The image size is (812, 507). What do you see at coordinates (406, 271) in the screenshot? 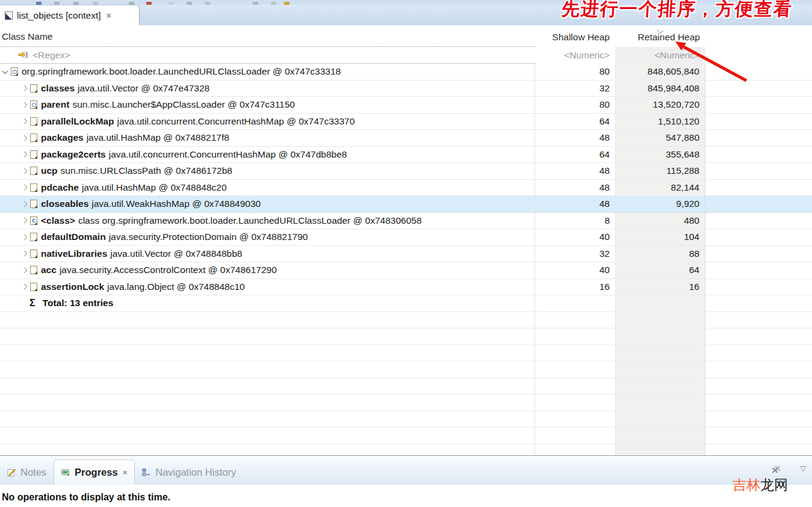
I see `table-row: accjava.security.AccessControlContext @ …` at bounding box center [406, 271].